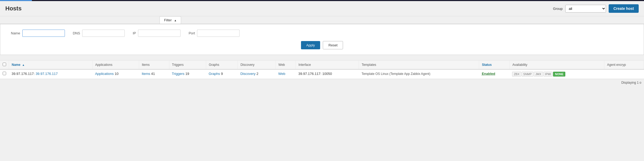 The height and width of the screenshot is (161, 644). What do you see at coordinates (559, 74) in the screenshot?
I see `none-badge: NONE` at bounding box center [559, 74].